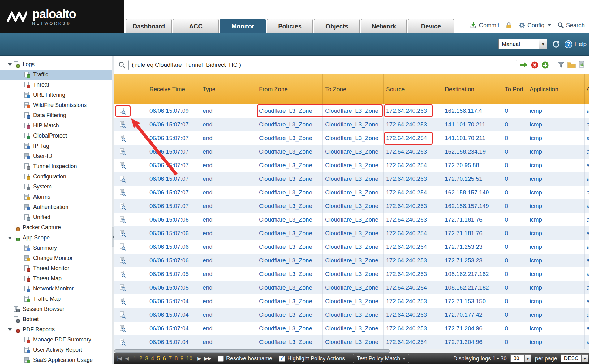 The image size is (589, 364). What do you see at coordinates (208, 358) in the screenshot?
I see `last-page-button: ▶▶` at bounding box center [208, 358].